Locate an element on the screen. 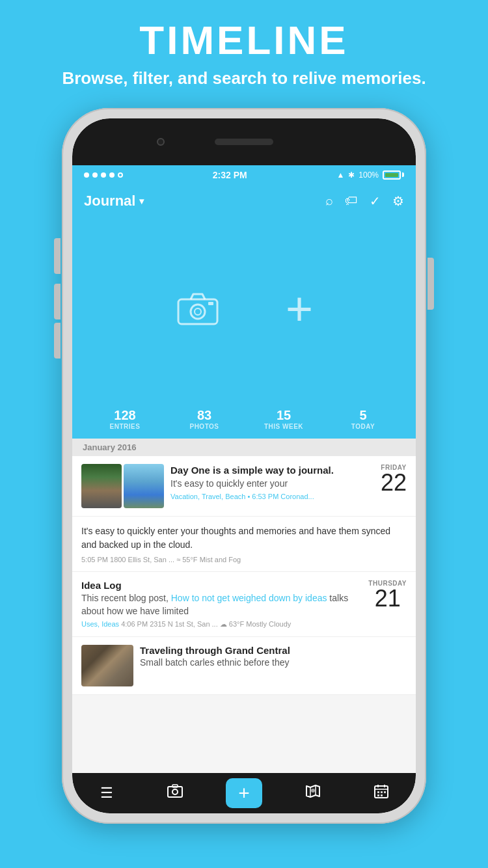 This screenshot has height=868, width=488. entry-idea-title: Idea Log is located at coordinates (221, 586).